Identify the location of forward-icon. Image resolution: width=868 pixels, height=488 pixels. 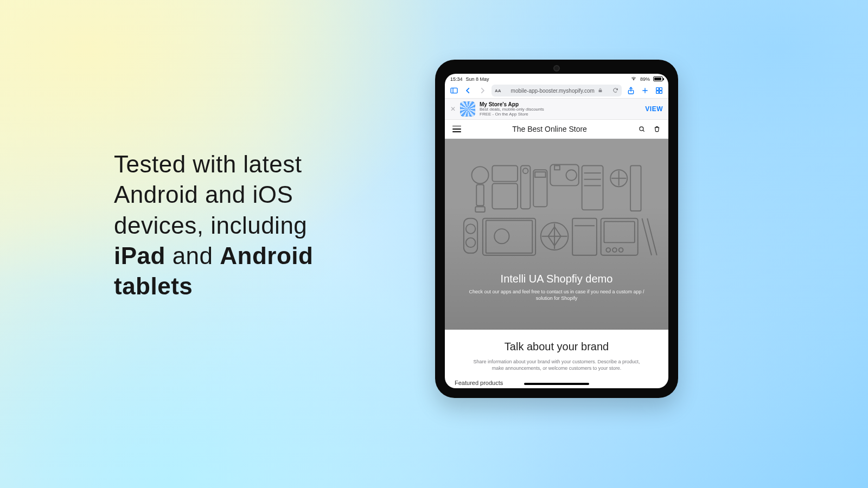
(482, 91).